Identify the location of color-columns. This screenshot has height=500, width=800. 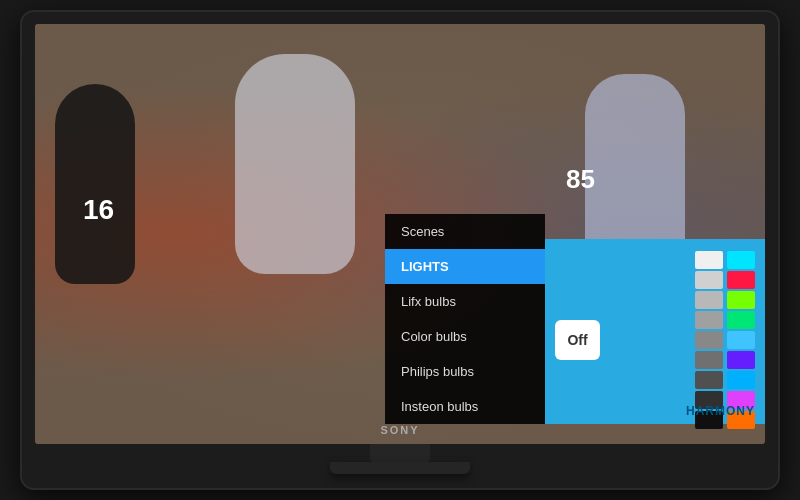
(680, 340).